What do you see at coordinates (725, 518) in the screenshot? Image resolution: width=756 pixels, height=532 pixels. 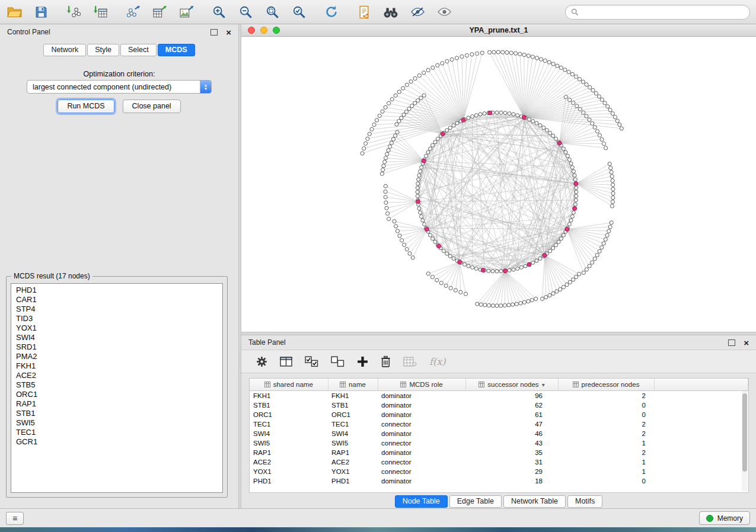 I see `memory-button: Memory` at bounding box center [725, 518].